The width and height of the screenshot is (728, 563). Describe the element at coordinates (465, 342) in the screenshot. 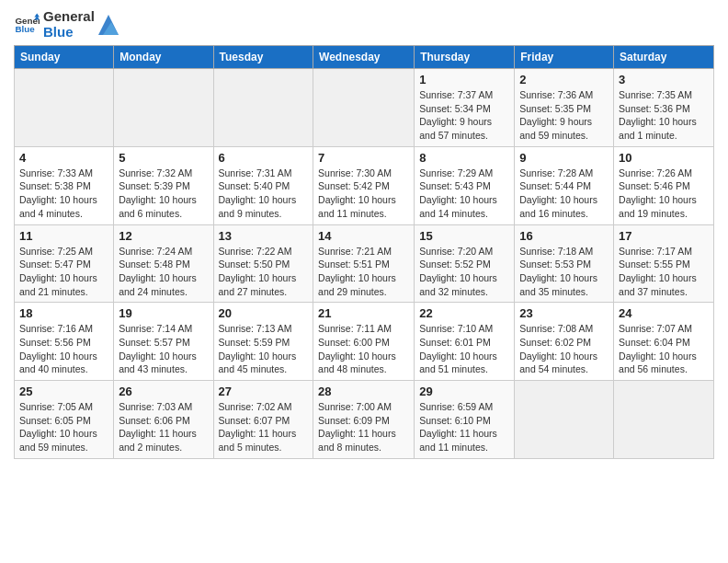

I see `calendar-cell: 22Sunrise: 7:10 AM Sunset: 6:01 PM Dayli…` at that location.